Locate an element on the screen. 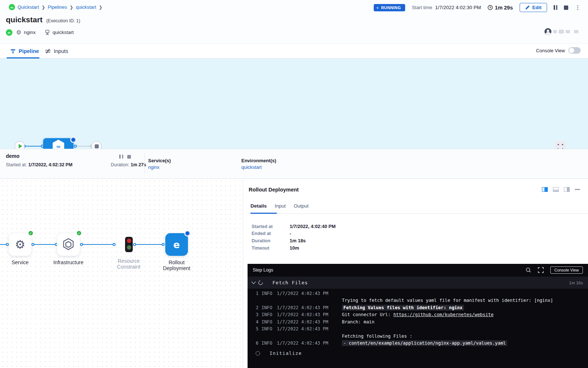 This screenshot has width=588, height=368. tab-details: Details is located at coordinates (259, 208).